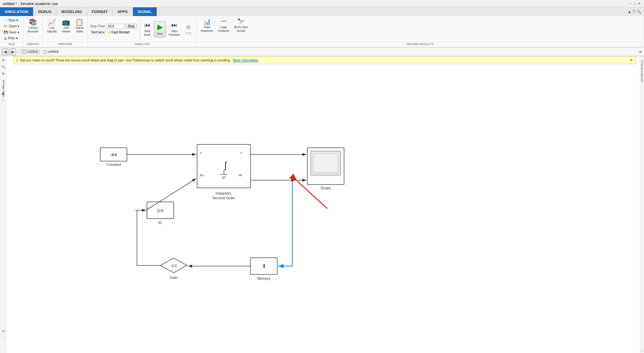 This screenshot has width=644, height=353. Describe the element at coordinates (11, 44) in the screenshot. I see `ribbon-file-label: FILE` at that location.